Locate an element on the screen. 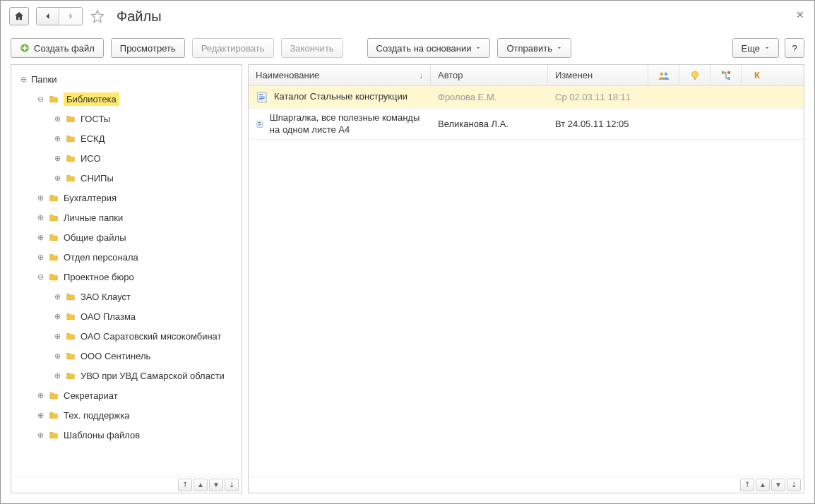 Image resolution: width=815 pixels, height=504 pixels. view-button: Просмотреть is located at coordinates (148, 48).